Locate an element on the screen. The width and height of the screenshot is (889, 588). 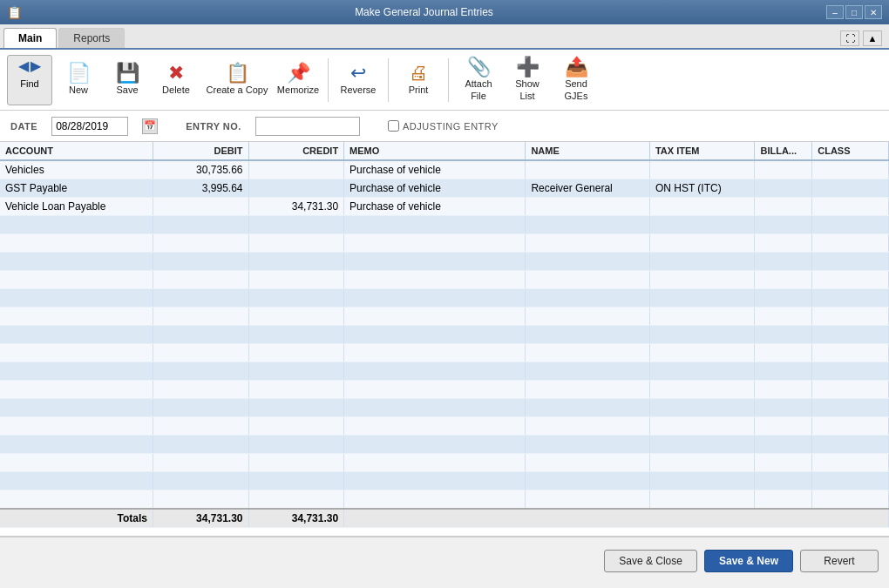
chevron-up-icon: ▲ is located at coordinates (872, 38).